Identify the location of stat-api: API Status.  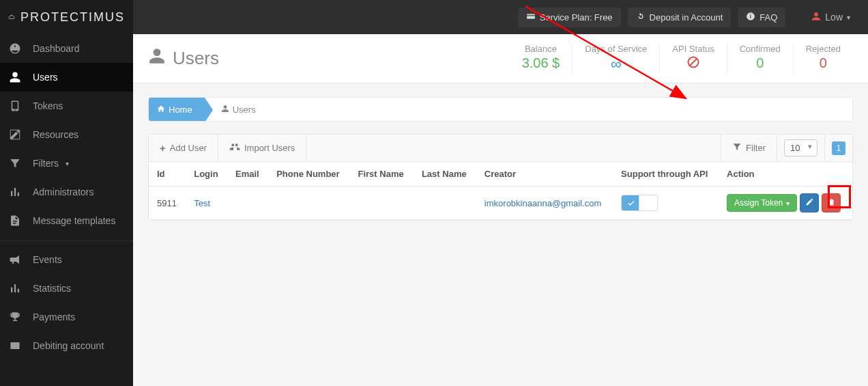
(693, 59).